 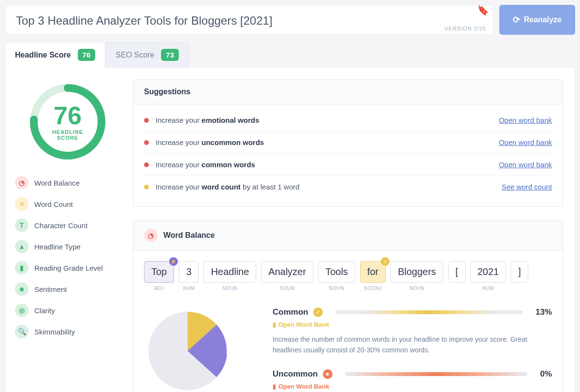 What do you see at coordinates (68, 310) in the screenshot?
I see `sidebar-item-clarity: ◎Clarity` at bounding box center [68, 310].